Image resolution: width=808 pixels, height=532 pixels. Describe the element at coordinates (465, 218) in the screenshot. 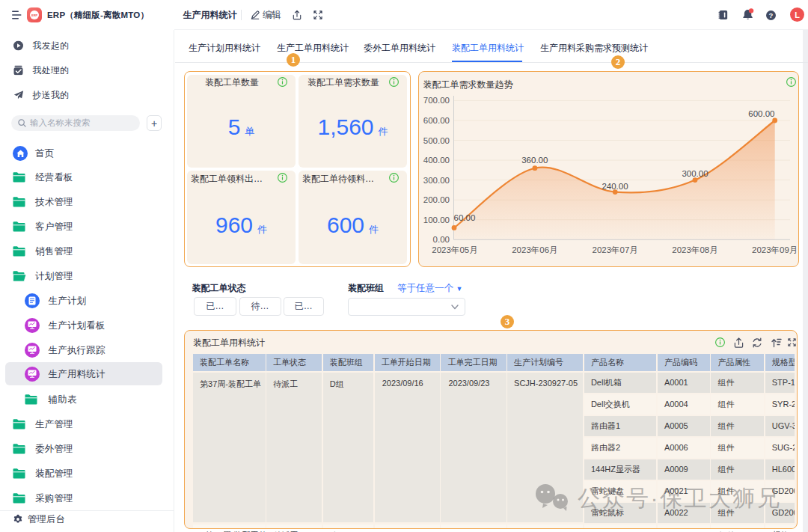

I see `svg-text: 60.00` at that location.